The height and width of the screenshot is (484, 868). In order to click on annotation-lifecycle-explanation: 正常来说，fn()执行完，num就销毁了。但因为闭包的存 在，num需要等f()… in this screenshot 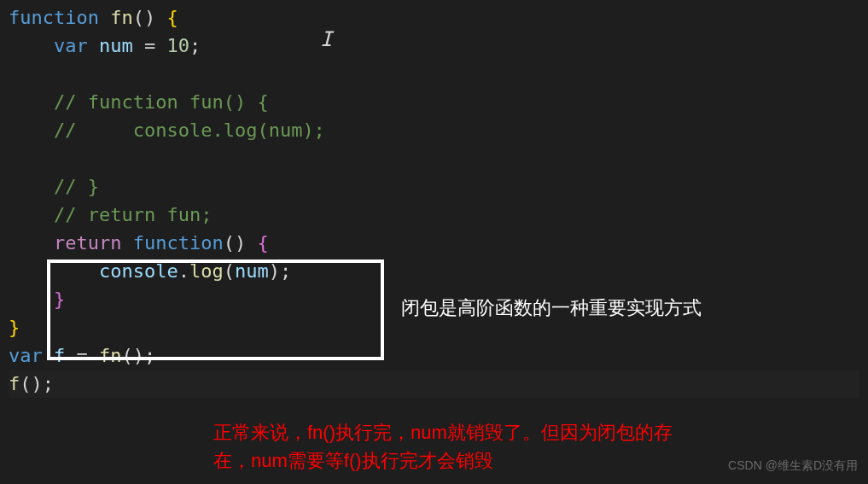, I will do `click(443, 446)`.